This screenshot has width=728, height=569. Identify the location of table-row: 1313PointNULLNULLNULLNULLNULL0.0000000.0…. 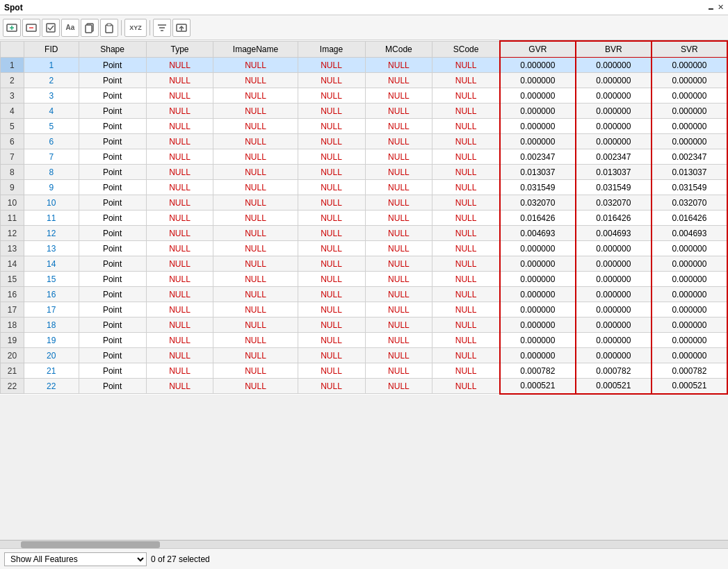
(364, 249).